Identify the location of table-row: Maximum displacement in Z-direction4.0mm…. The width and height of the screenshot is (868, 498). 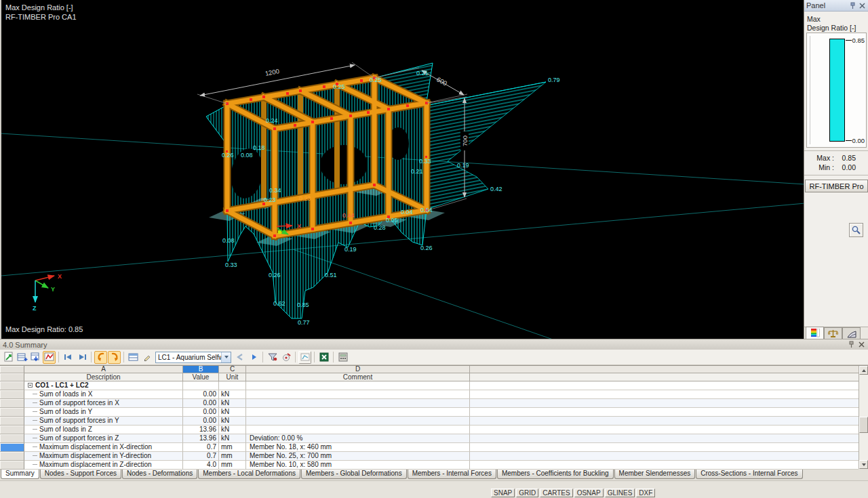
(429, 465).